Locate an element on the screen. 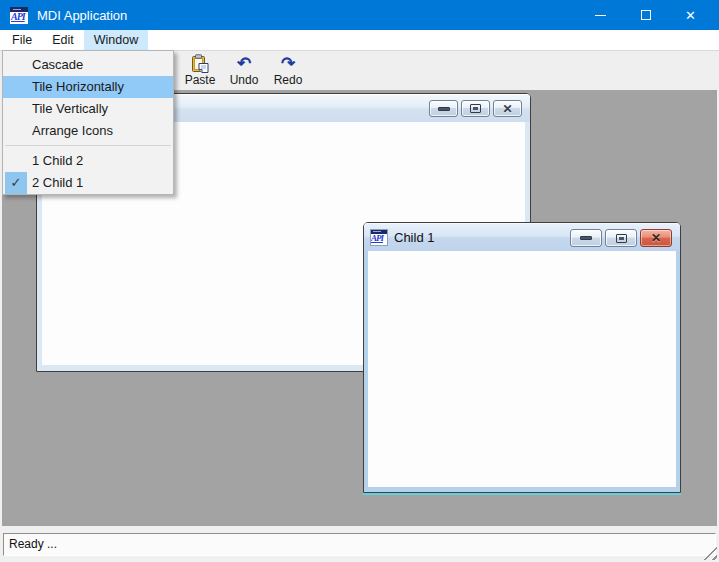 The width and height of the screenshot is (719, 562). paste-button: Paste is located at coordinates (200, 72).